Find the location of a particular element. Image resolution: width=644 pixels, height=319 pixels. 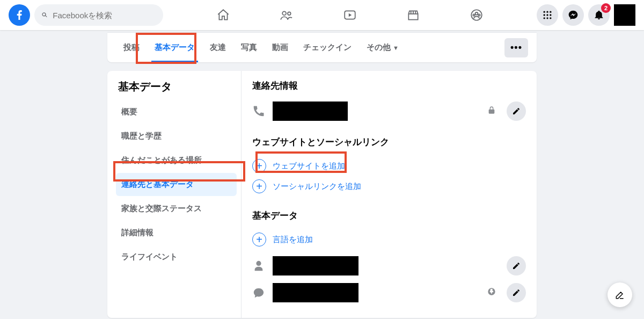

compose-icon is located at coordinates (620, 295).